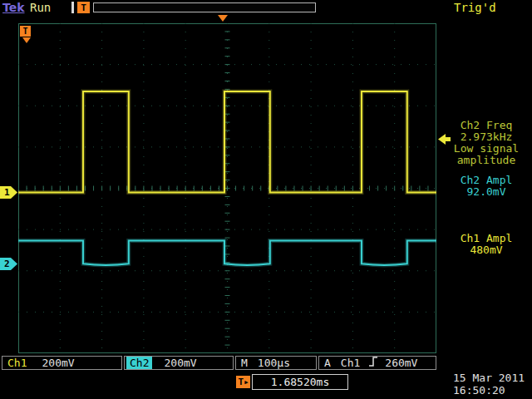 The image size is (532, 399). I want to click on timebase-value: 100µs, so click(274, 362).